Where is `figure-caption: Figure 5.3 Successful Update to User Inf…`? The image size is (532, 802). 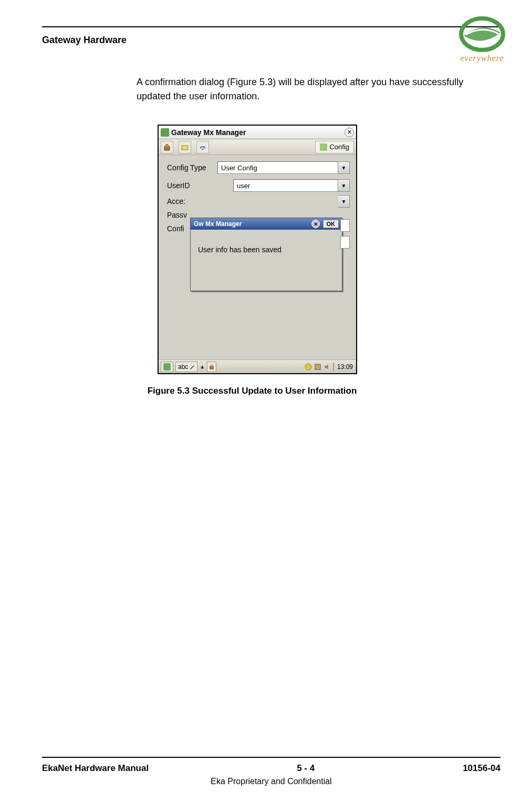 figure-caption: Figure 5.3 Successful Update to User Inf… is located at coordinates (252, 391).